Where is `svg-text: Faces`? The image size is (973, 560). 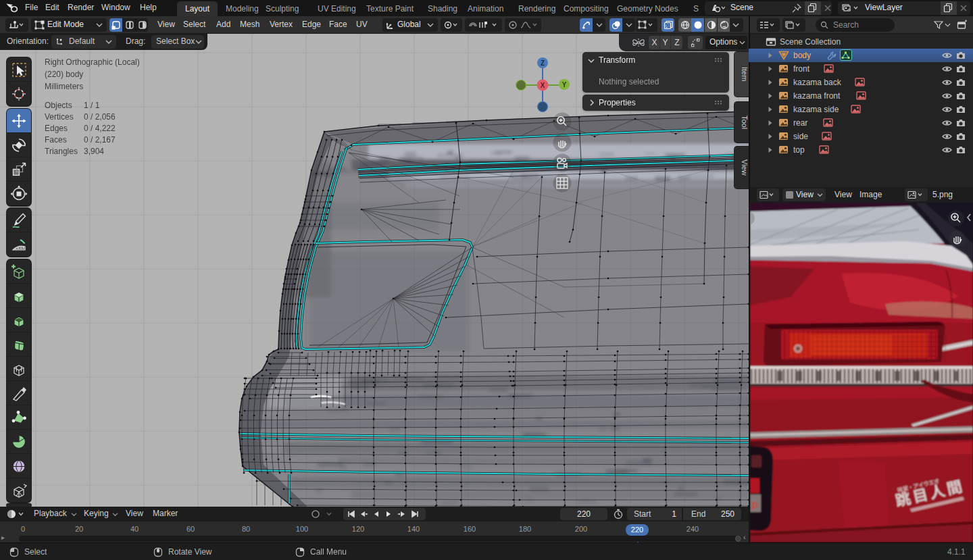 svg-text: Faces is located at coordinates (55, 140).